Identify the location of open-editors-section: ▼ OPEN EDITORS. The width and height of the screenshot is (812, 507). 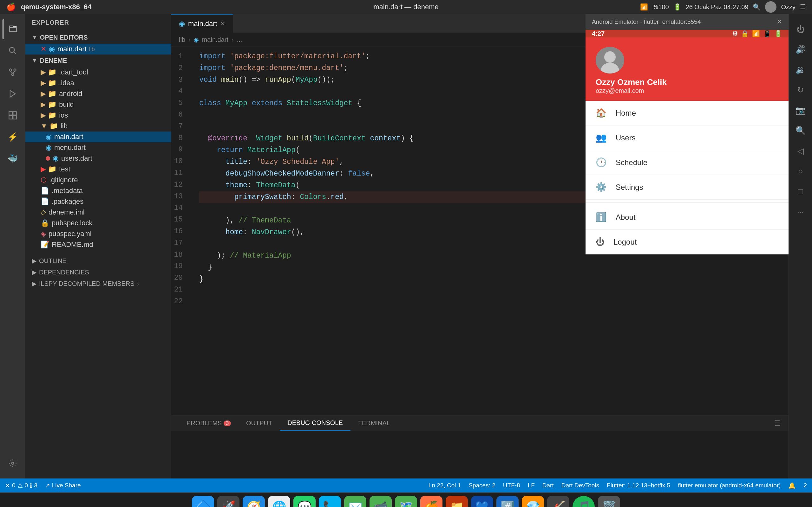
(98, 38).